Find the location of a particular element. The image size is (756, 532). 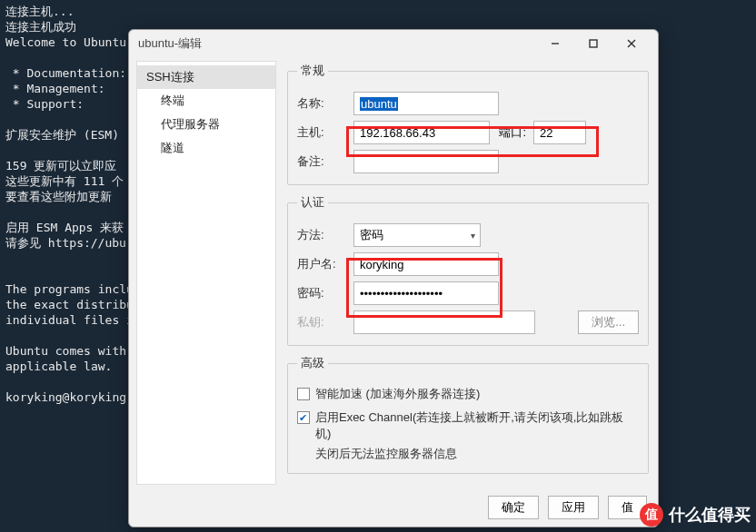

remark-label: 备注: is located at coordinates (323, 162).